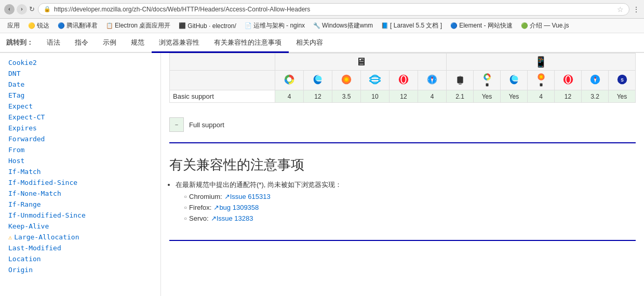 This screenshot has width=644, height=296. I want to click on sidebar-item-if-match: If-Match, so click(80, 171).